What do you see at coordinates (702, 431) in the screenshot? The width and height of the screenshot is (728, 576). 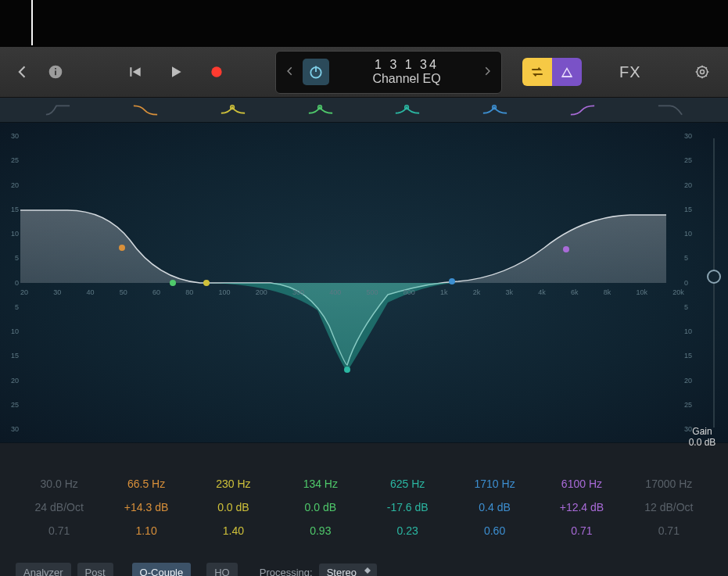 I see `gain-label: Gain` at bounding box center [702, 431].